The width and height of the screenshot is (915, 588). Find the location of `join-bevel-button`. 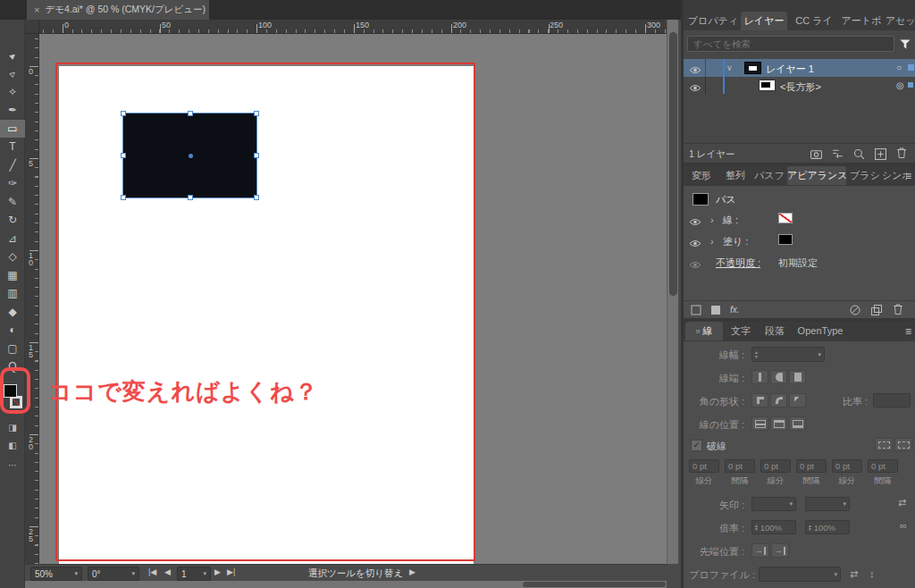

join-bevel-button is located at coordinates (797, 400).